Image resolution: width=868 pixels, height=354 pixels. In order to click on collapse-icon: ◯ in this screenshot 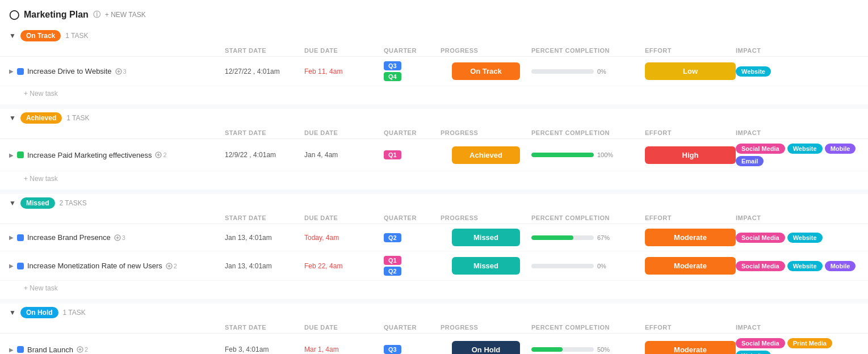, I will do `click(14, 15)`.